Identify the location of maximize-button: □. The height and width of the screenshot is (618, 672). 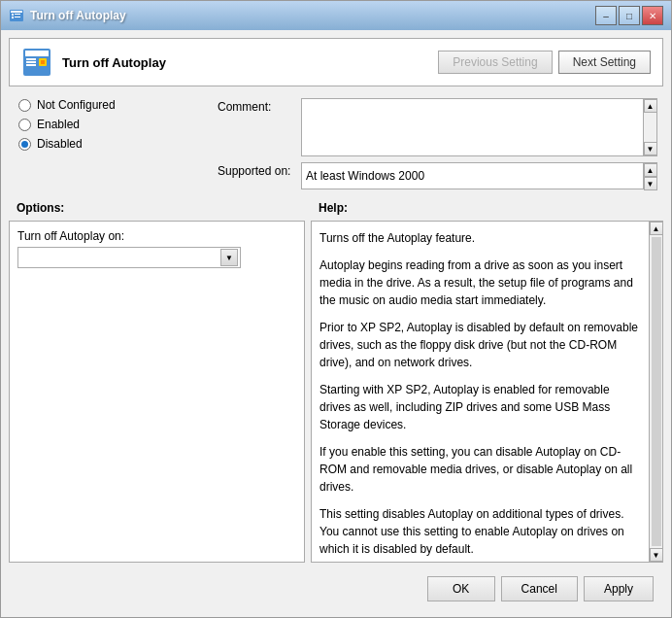
(629, 16).